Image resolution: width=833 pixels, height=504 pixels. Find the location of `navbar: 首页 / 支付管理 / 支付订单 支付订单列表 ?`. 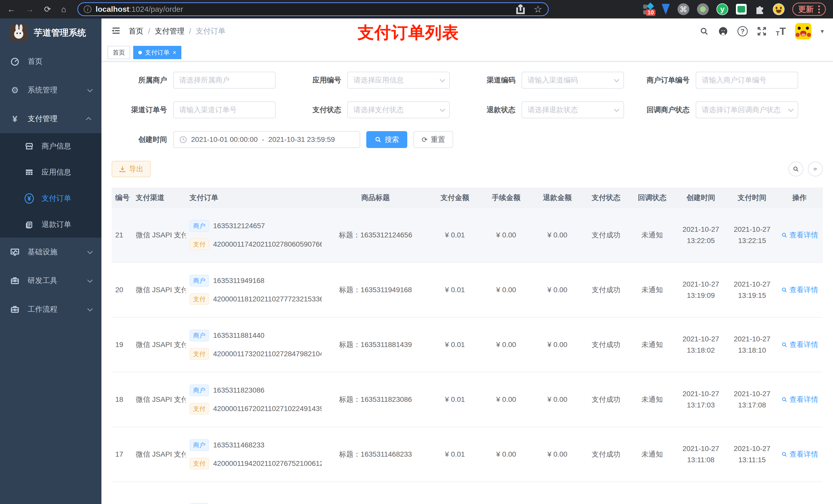

navbar: 首页 / 支付管理 / 支付订单 支付订单列表 ? is located at coordinates (467, 31).